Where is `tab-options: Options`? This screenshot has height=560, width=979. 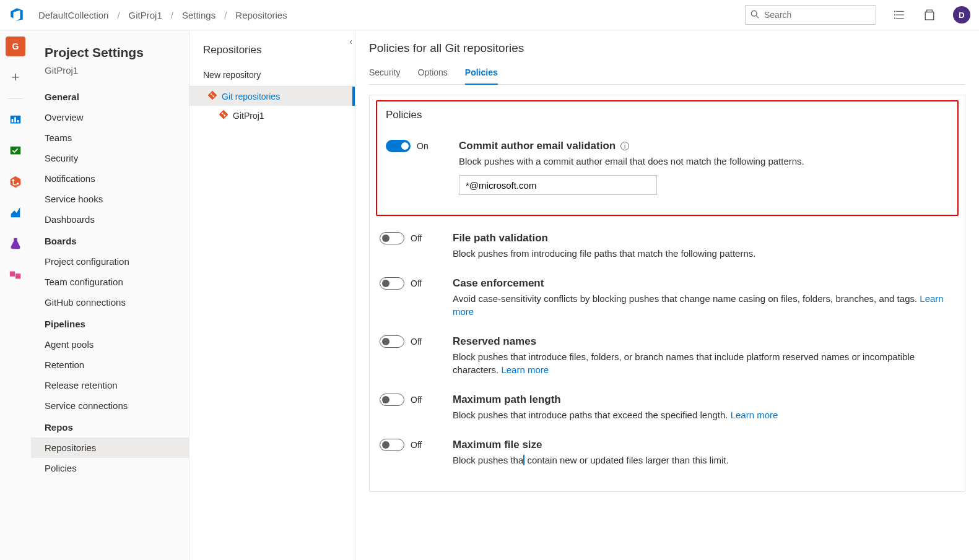 tab-options: Options is located at coordinates (433, 74).